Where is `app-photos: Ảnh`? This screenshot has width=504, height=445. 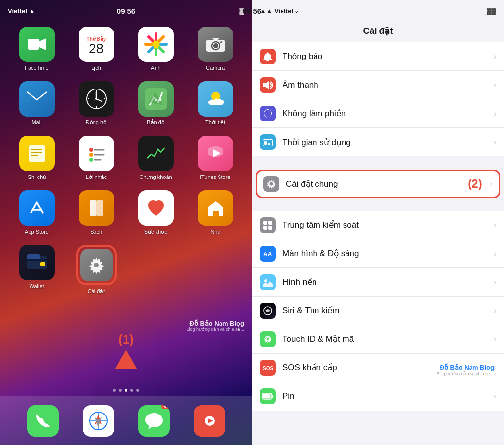 app-photos: Ảnh is located at coordinates (156, 49).